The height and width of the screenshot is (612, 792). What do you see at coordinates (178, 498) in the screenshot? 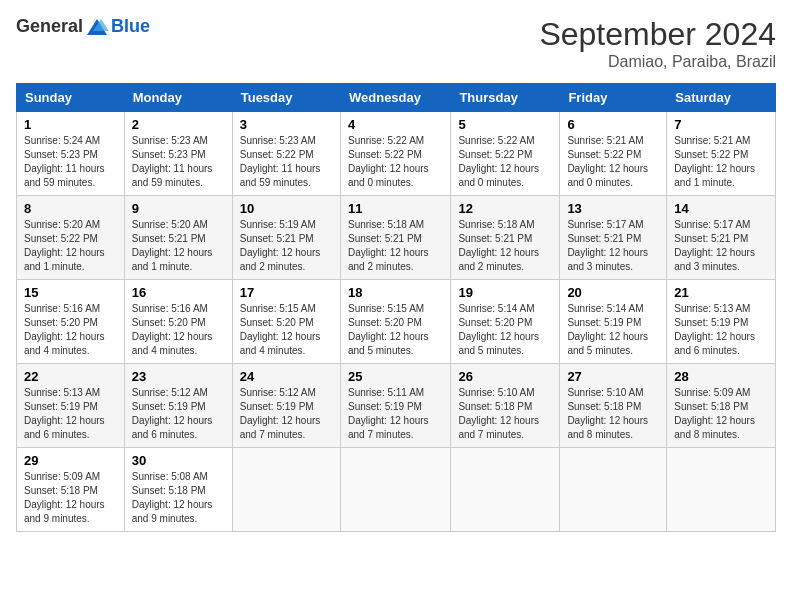
I see `day-info: Sunrise: 5:08 AMSunset: 5:18 PMDaylight:…` at bounding box center [178, 498].